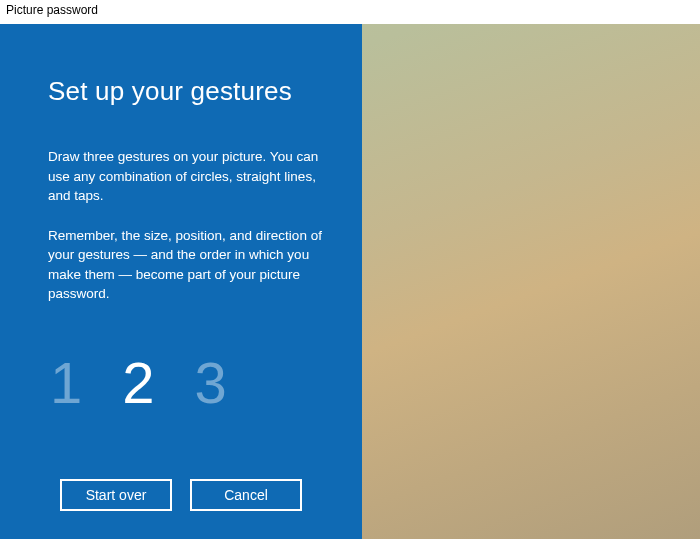 Image resolution: width=700 pixels, height=539 pixels. What do you see at coordinates (211, 383) in the screenshot?
I see `step-3: 3` at bounding box center [211, 383].